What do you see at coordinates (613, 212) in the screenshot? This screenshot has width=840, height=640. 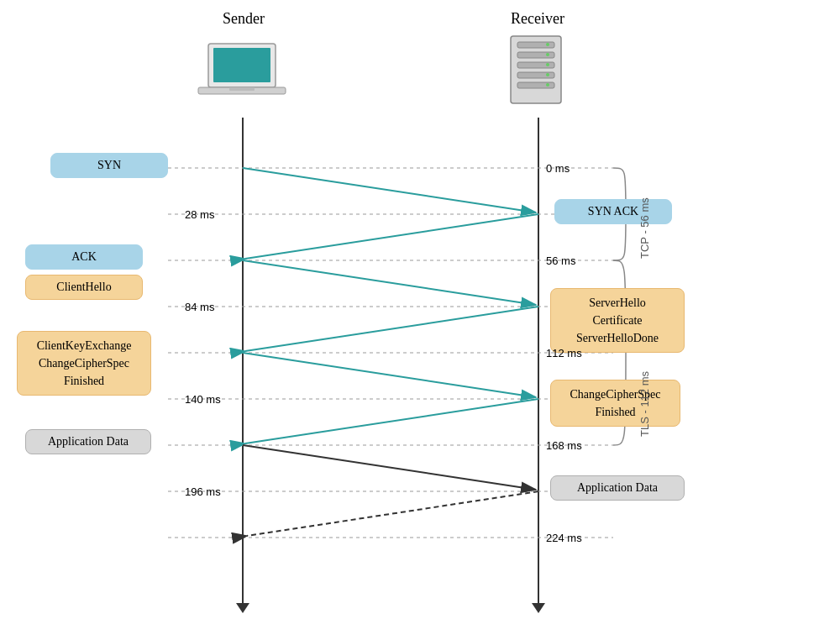 I see `syn-ack-box: SYN ACK` at bounding box center [613, 212].